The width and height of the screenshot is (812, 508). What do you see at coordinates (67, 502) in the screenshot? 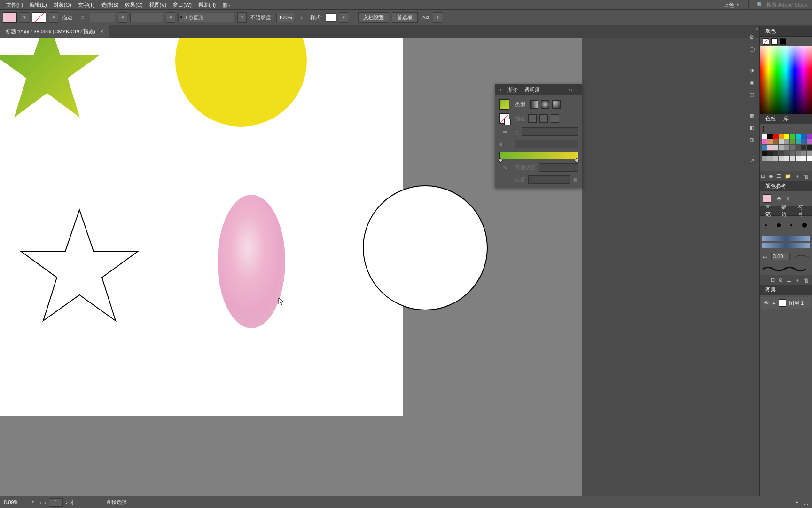
I see `next-artboard-icon: ›` at bounding box center [67, 502].